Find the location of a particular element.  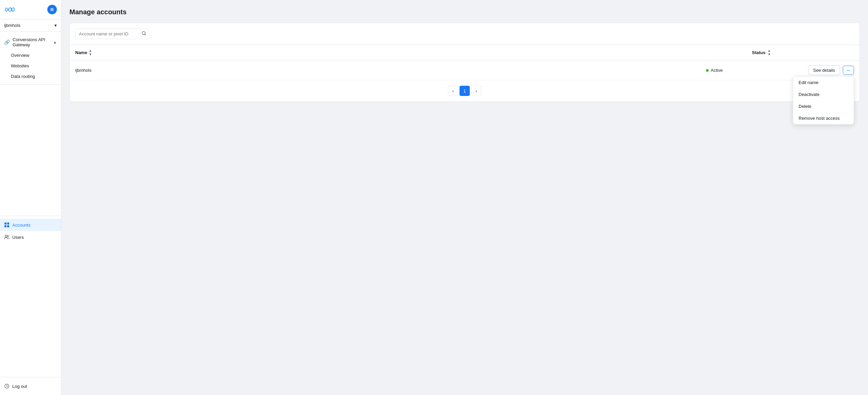

search-input is located at coordinates (110, 34).